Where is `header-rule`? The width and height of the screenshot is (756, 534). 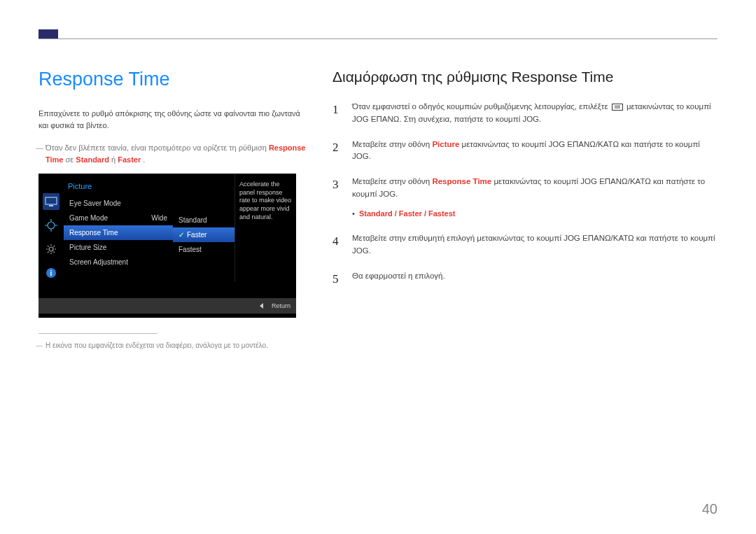 header-rule is located at coordinates (378, 39).